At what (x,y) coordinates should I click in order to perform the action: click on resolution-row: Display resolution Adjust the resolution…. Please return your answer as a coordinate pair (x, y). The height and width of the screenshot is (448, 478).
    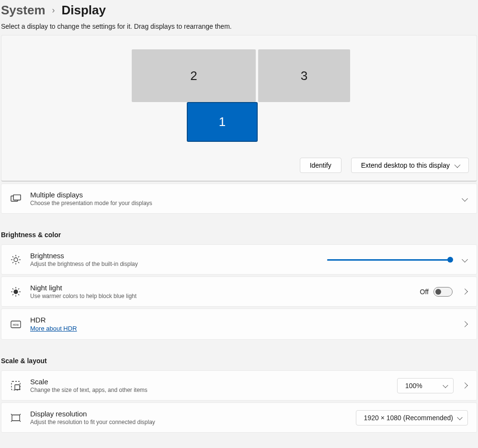
    Looking at the image, I should click on (239, 418).